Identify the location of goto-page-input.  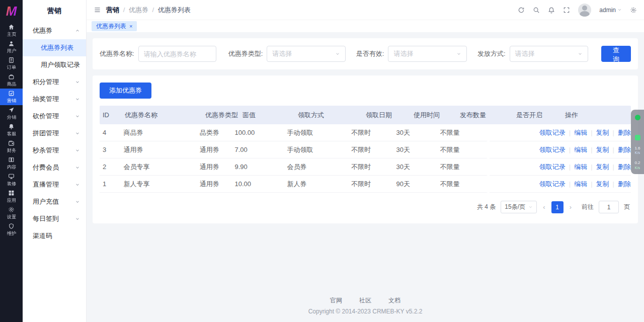
(609, 207).